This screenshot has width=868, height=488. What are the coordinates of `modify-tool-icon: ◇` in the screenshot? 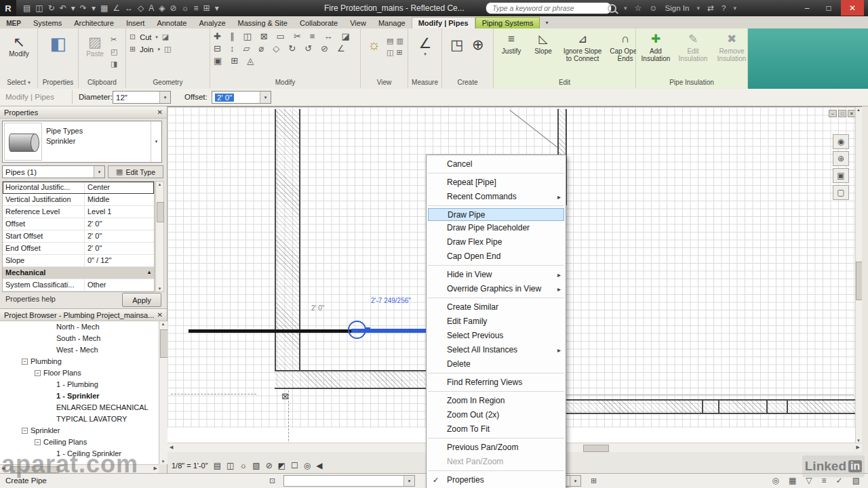 It's located at (276, 49).